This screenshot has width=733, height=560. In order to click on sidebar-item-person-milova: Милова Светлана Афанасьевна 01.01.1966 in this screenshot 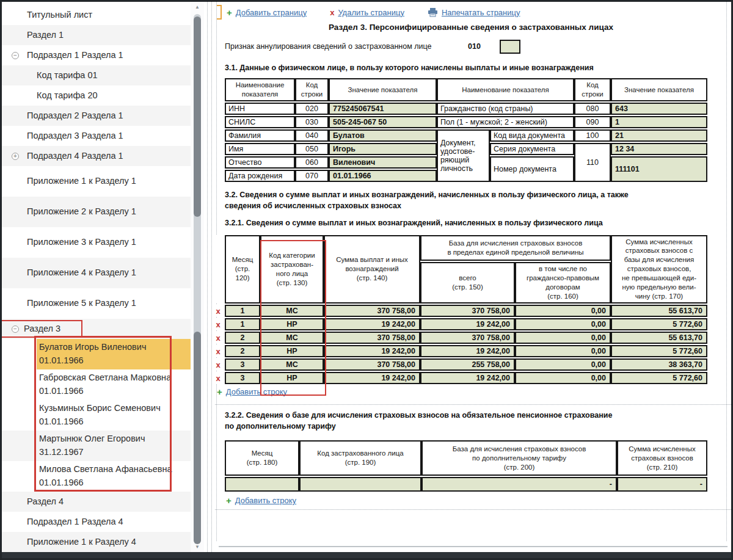, I will do `click(97, 476)`.